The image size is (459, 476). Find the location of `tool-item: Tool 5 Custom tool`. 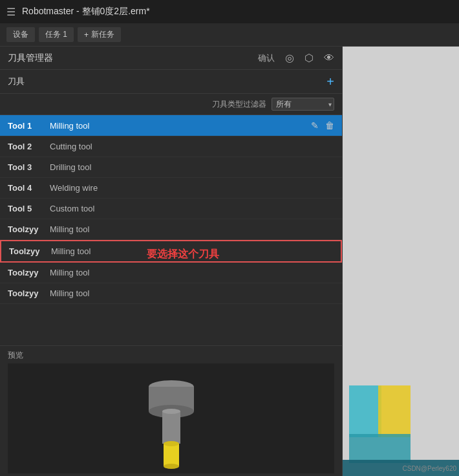

tool-item: Tool 5 Custom tool is located at coordinates (171, 209).